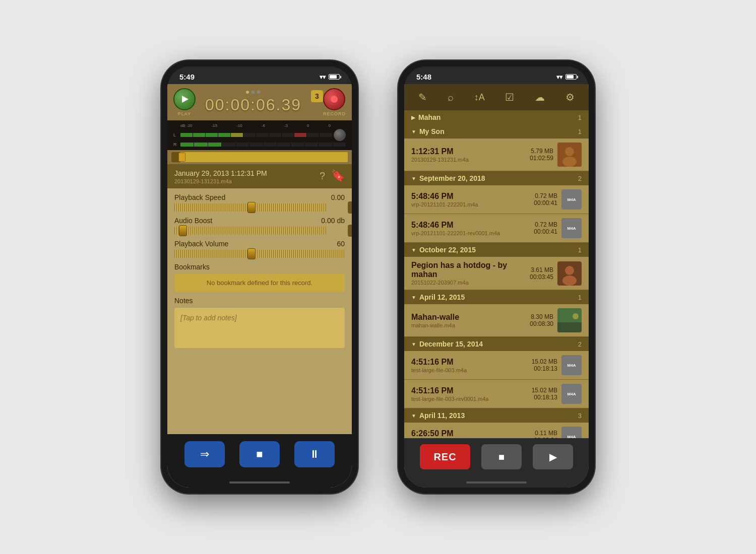 This screenshot has width=756, height=554. What do you see at coordinates (205, 454) in the screenshot?
I see `loop-icon: ⇒` at bounding box center [205, 454].